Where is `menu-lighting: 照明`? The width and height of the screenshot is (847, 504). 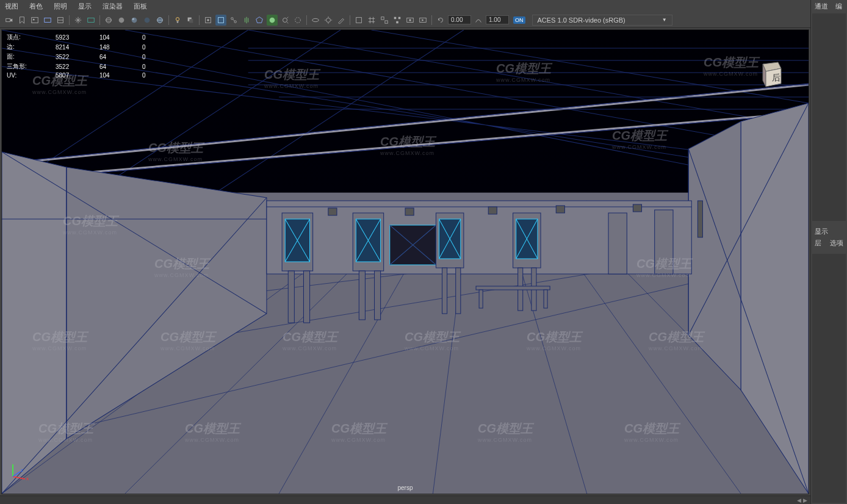
menu-lighting: 照明 is located at coordinates (60, 6).